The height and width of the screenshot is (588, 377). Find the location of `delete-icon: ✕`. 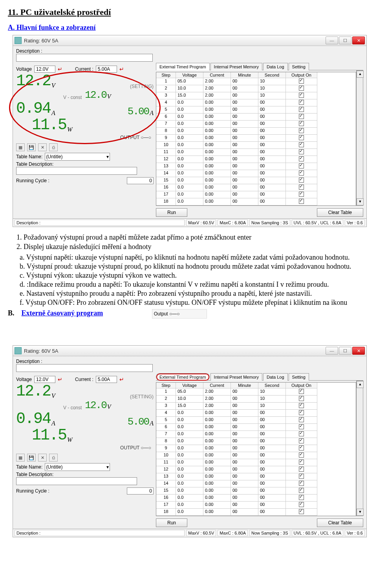

delete-icon: ✕ is located at coordinates (42, 147).